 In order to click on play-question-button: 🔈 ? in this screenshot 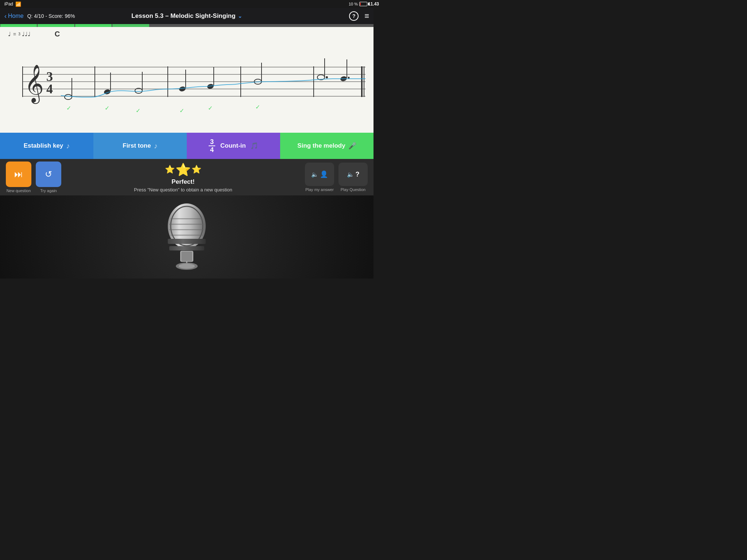, I will do `click(353, 174)`.